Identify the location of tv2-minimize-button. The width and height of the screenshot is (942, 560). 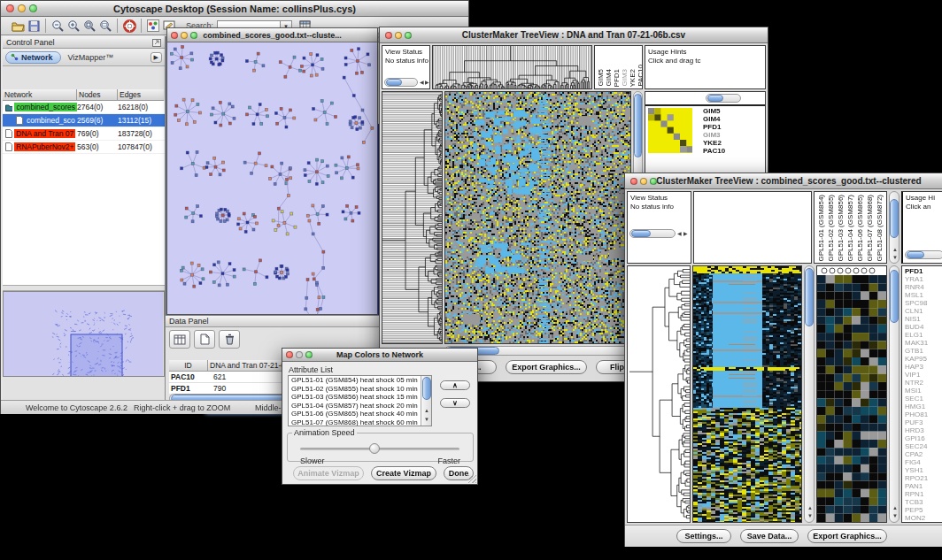
(644, 181).